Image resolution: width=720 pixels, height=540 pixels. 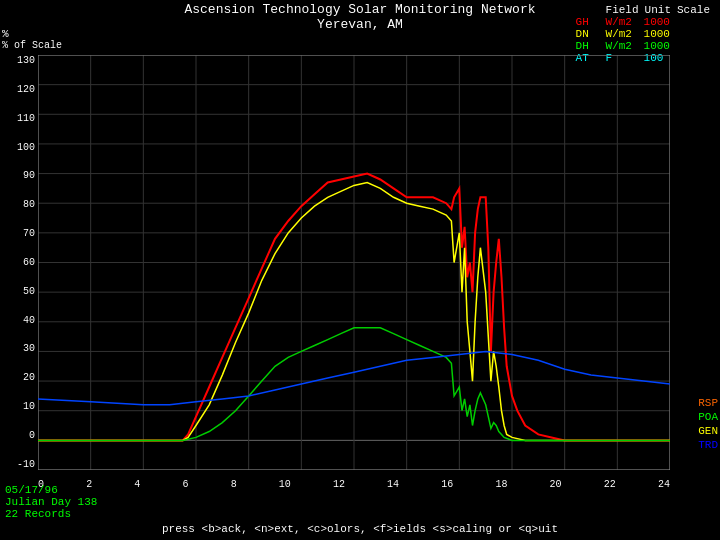 What do you see at coordinates (588, 46) in the screenshot?
I see `legend-dh-field: DH` at bounding box center [588, 46].